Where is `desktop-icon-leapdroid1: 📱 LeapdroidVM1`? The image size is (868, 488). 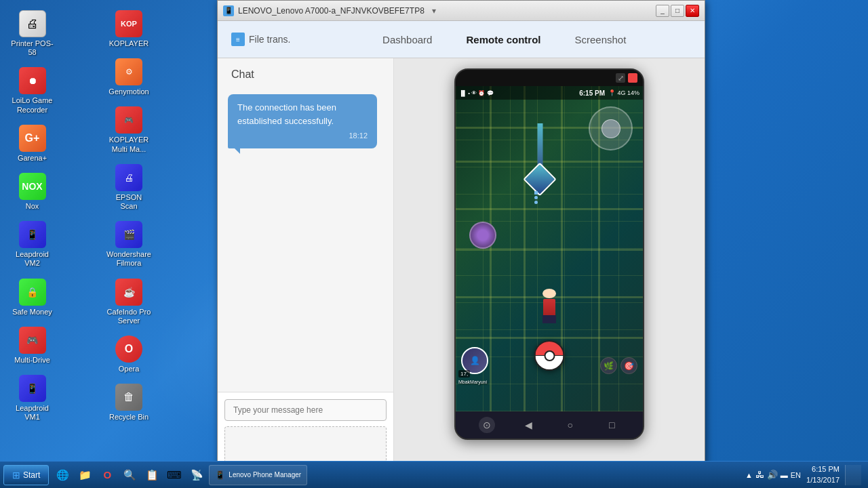
desktop-icon-leapdroid1: 📱 LeapdroidVM1 is located at coordinates (33, 399).